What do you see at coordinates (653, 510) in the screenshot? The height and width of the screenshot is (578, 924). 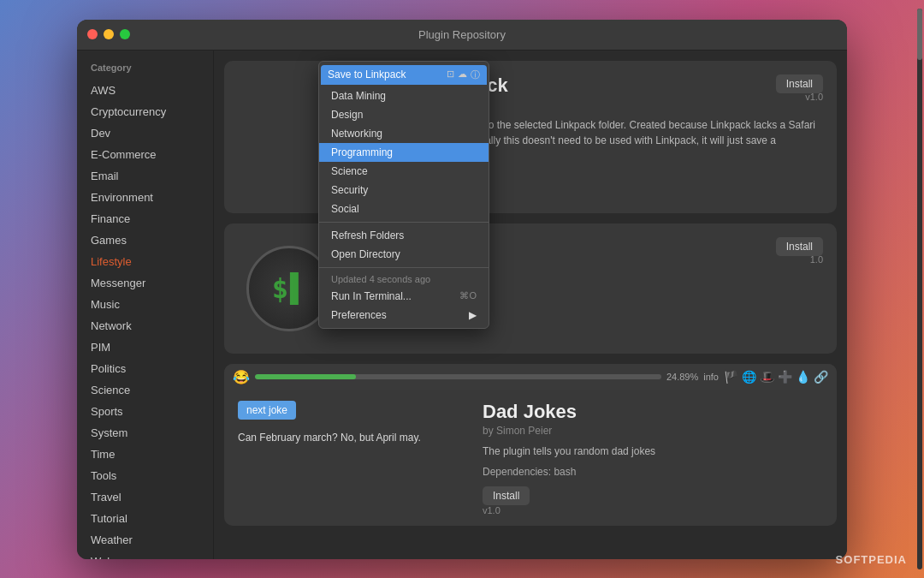 I see `dad-jokes-version: v1.0` at bounding box center [653, 510].